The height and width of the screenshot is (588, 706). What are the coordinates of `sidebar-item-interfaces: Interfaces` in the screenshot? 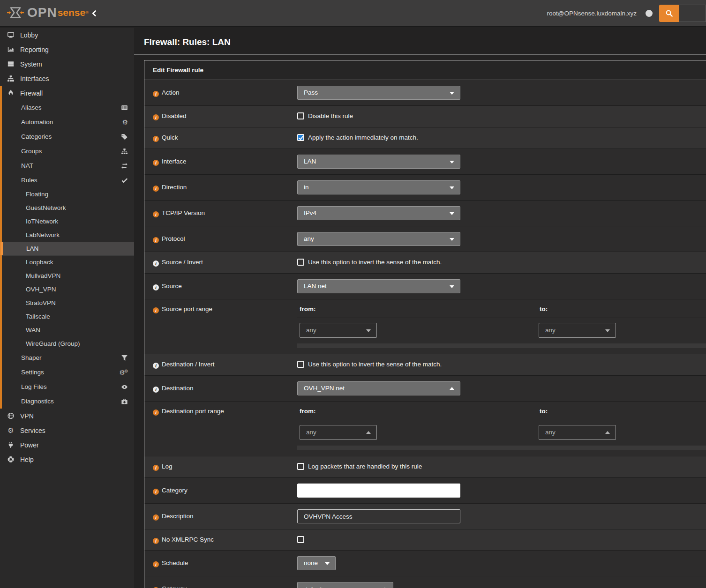 It's located at (67, 79).